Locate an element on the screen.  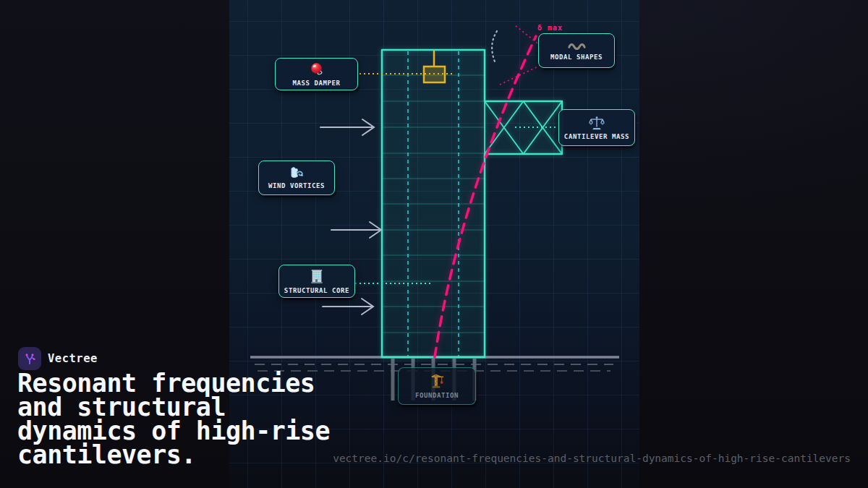
label-box-wind-vortices: WIND VORTICES is located at coordinates (297, 178).